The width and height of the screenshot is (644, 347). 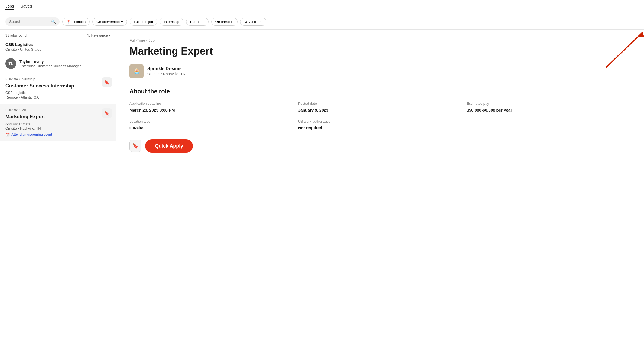 What do you see at coordinates (136, 71) in the screenshot?
I see `company-logo: 🧁` at bounding box center [136, 71].